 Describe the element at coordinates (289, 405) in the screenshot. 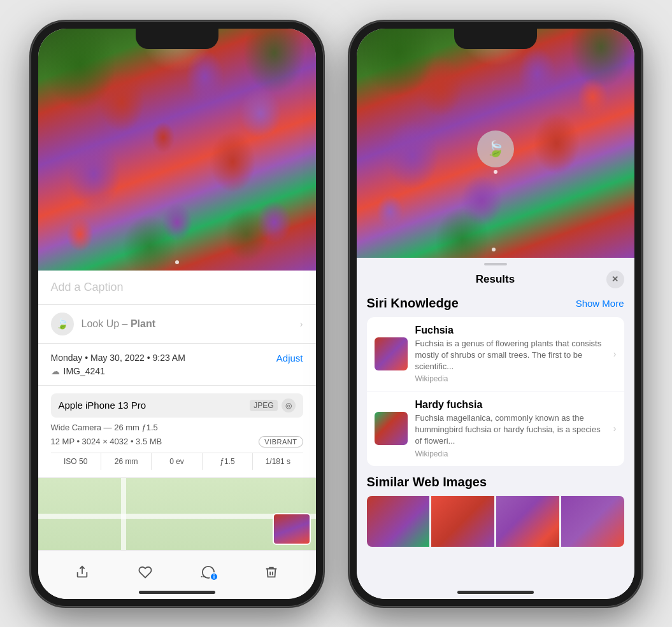

I see `location-icon: ◎` at that location.